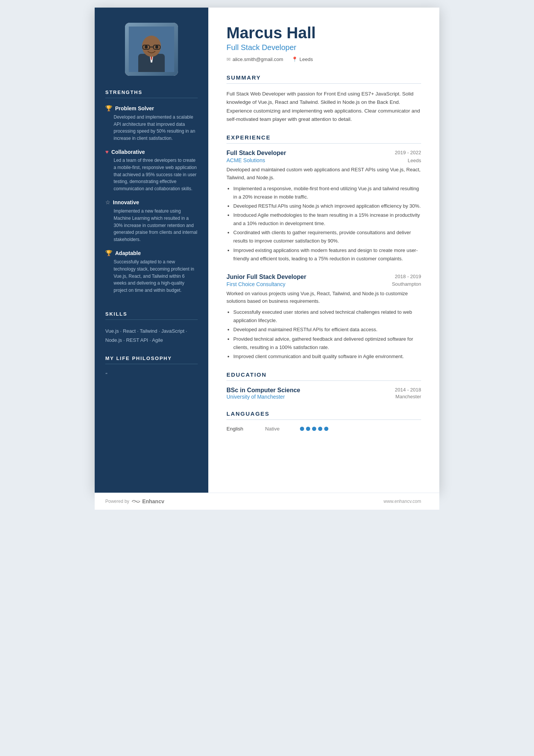 The image size is (534, 756). What do you see at coordinates (153, 501) in the screenshot?
I see `enhancv-brand-name: Enhancv` at bounding box center [153, 501].